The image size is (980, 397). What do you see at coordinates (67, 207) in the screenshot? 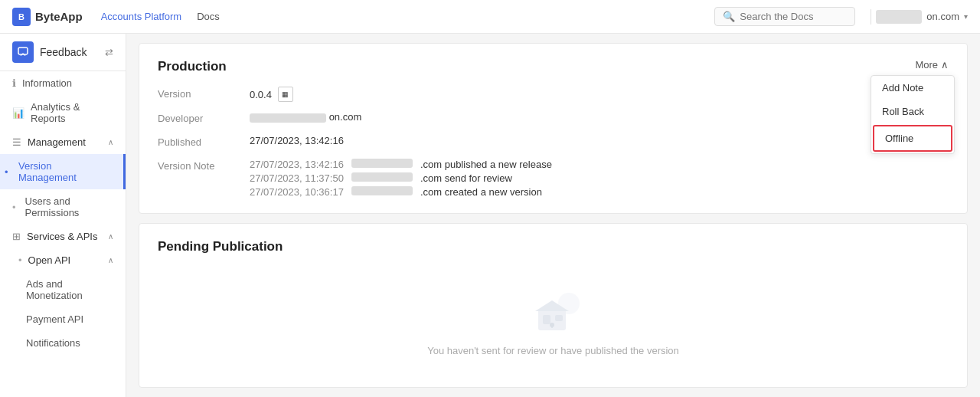
I see `sidebar-label: Users and Permissions` at bounding box center [67, 207].